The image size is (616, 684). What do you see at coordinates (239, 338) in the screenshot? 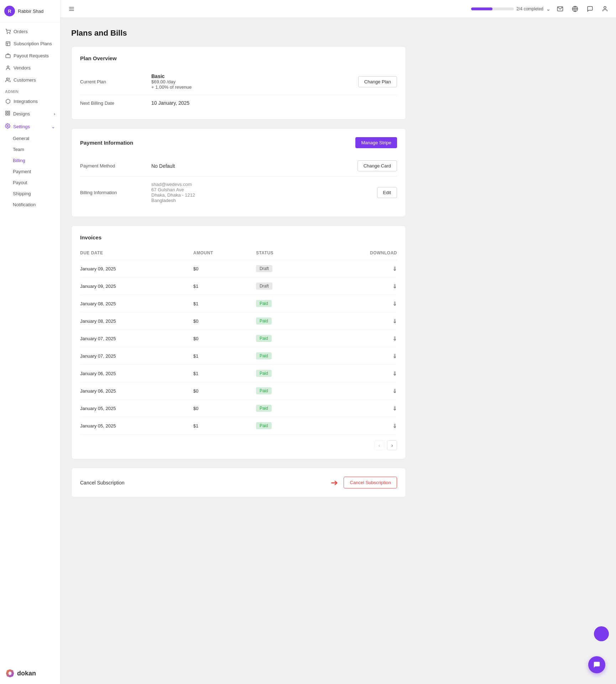
I see `table-row: January 07, 2025 $0 Paid ⇓` at bounding box center [239, 338].